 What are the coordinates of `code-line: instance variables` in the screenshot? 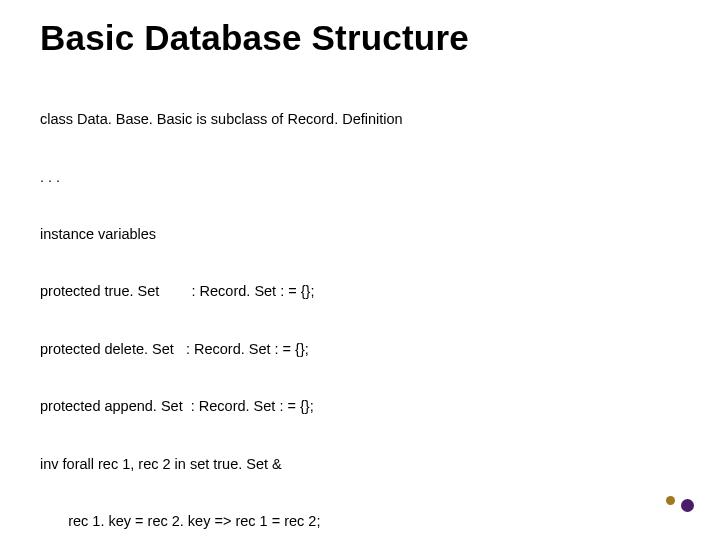 It's located at (360, 234).